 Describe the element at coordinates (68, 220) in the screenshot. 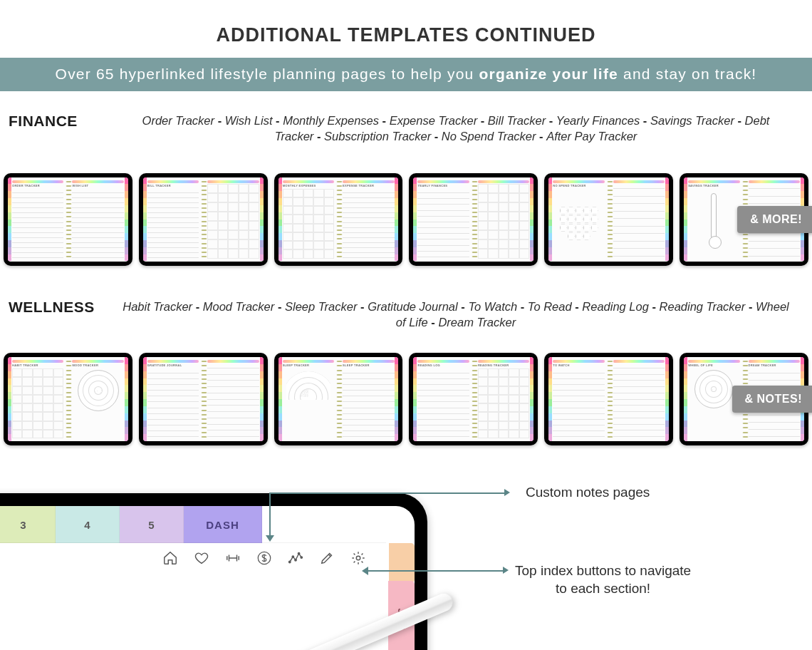

I see `template-thumbnail: ORDER TRACKERWISH LIST` at that location.